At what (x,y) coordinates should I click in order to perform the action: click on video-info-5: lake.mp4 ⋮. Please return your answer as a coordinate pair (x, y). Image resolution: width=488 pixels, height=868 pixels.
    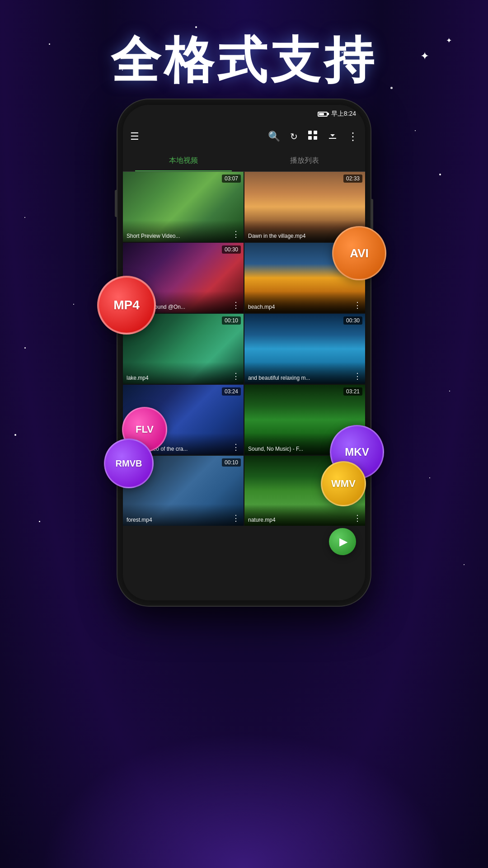
    Looking at the image, I should click on (183, 373).